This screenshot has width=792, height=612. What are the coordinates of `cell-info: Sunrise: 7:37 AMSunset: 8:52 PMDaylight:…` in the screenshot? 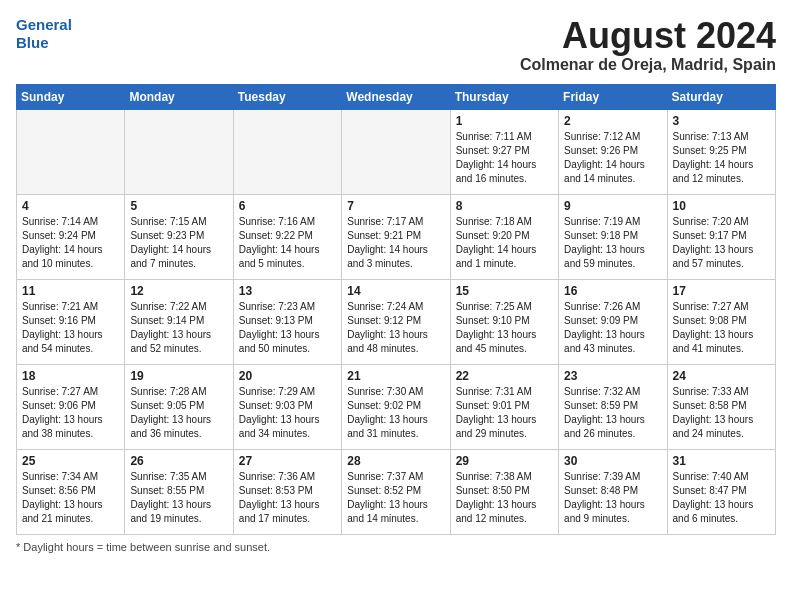 It's located at (396, 498).